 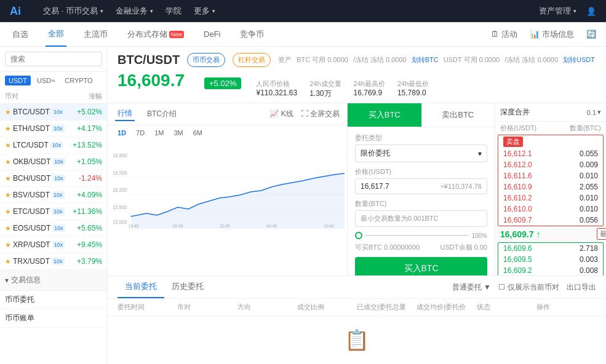 I want to click on ask-price: 16,612.1, so click(x=518, y=154).